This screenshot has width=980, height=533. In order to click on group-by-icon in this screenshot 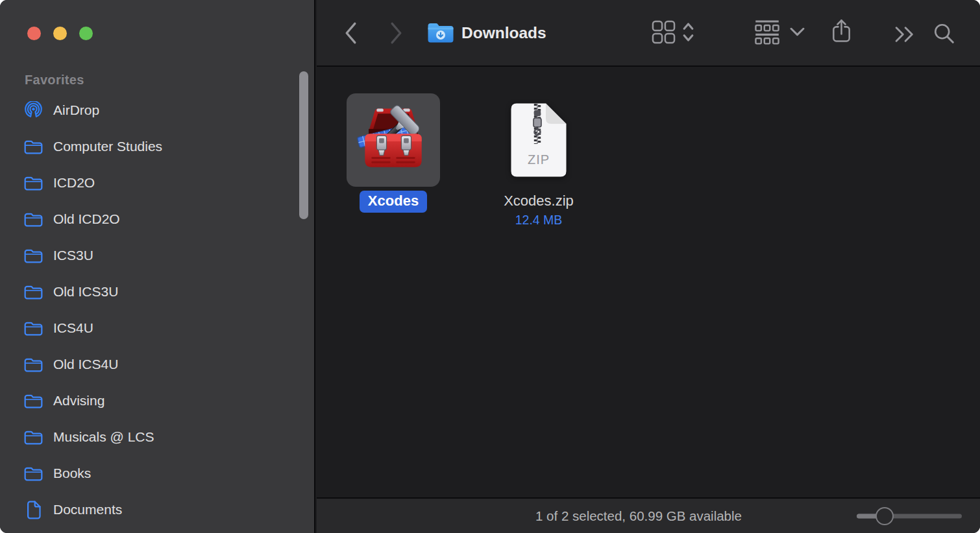, I will do `click(767, 32)`.